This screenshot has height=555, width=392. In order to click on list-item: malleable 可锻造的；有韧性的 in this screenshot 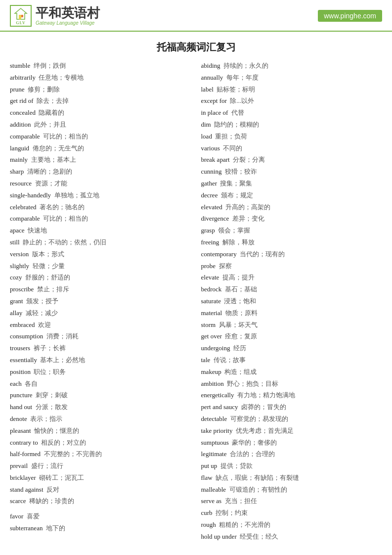, I will do `click(292, 490)`.